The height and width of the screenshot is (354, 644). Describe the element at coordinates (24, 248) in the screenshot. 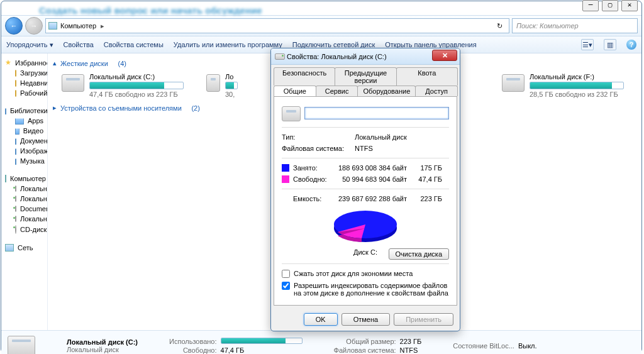

I see `network-group: Сеть` at that location.